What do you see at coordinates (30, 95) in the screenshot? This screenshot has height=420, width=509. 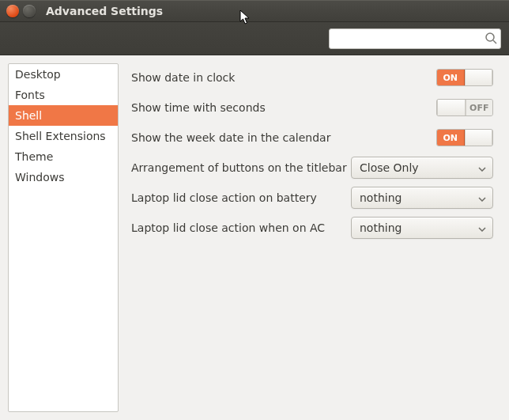 I see `sidebar-item-label: Fonts` at bounding box center [30, 95].